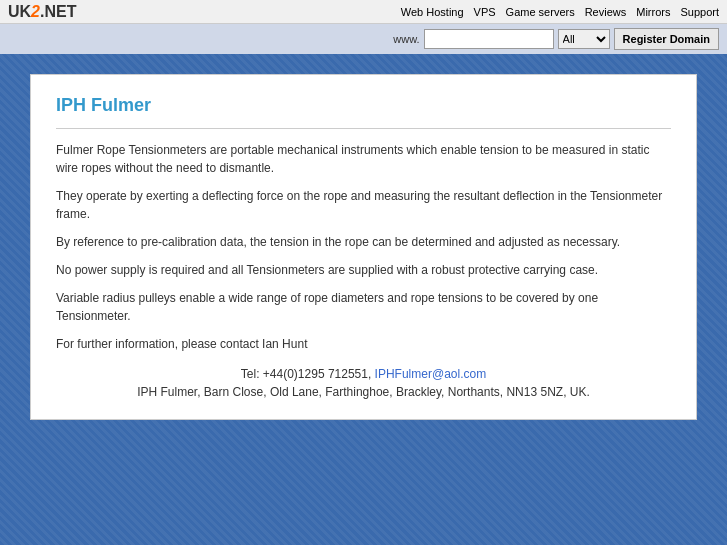  What do you see at coordinates (364, 205) in the screenshot?
I see `paragraph-2: They operate by exerting a deflecting fo…` at bounding box center [364, 205].